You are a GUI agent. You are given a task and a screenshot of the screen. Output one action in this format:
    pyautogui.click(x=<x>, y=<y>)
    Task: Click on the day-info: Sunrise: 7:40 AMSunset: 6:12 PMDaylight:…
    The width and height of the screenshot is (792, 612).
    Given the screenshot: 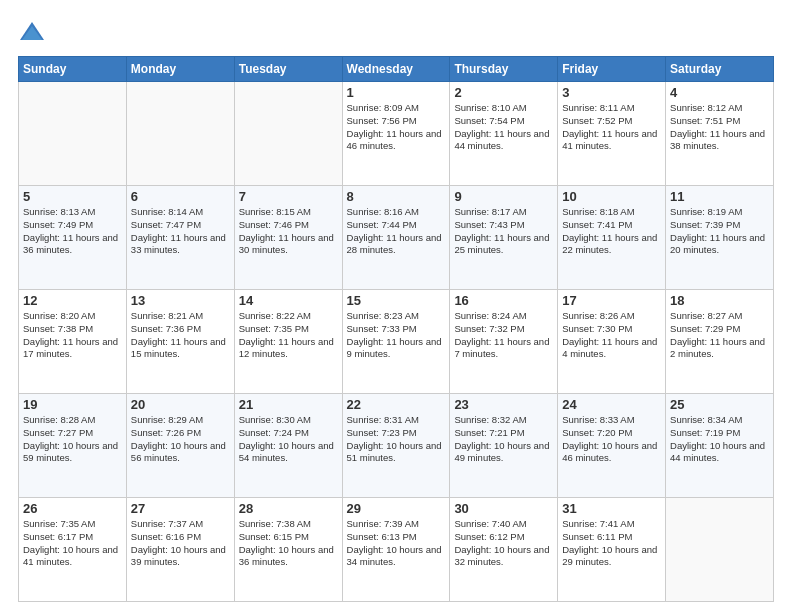 What is the action you would take?
    pyautogui.click(x=504, y=544)
    